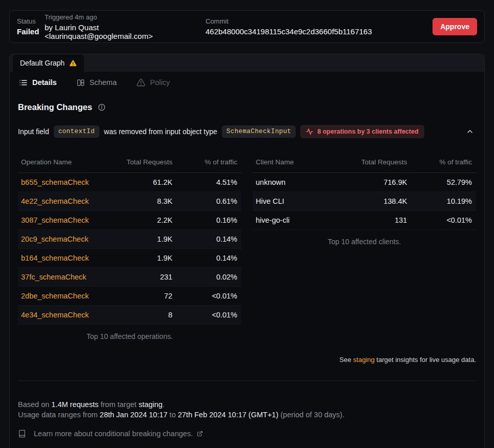  Describe the element at coordinates (259, 132) in the screenshot. I see `type-code-pill: SchemaCheckInput` at that location.